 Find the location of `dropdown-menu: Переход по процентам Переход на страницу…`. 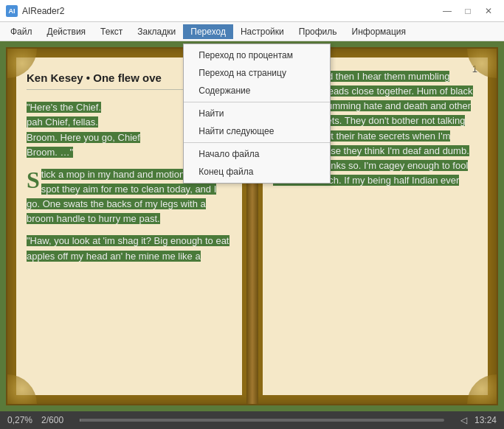

dropdown-menu: Переход по процентам Переход на страницу… is located at coordinates (257, 114).